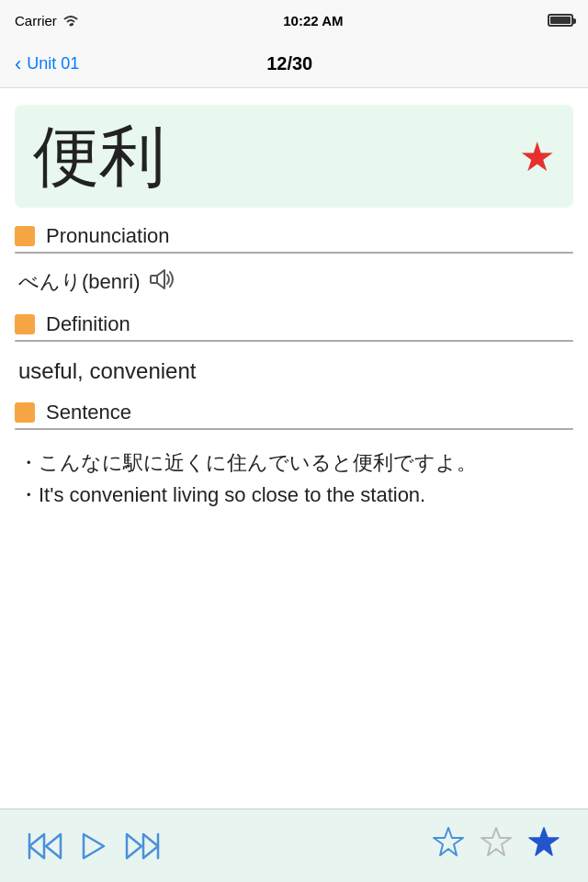  What do you see at coordinates (18, 64) in the screenshot?
I see `chevron-left-icon: ‹` at bounding box center [18, 64].